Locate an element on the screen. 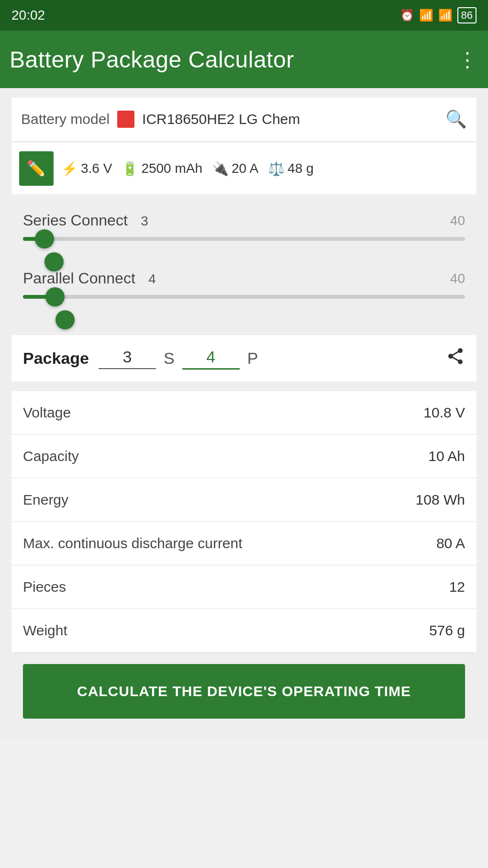 Image resolution: width=488 pixels, height=868 pixels. search-icon: 🔍 is located at coordinates (456, 119).